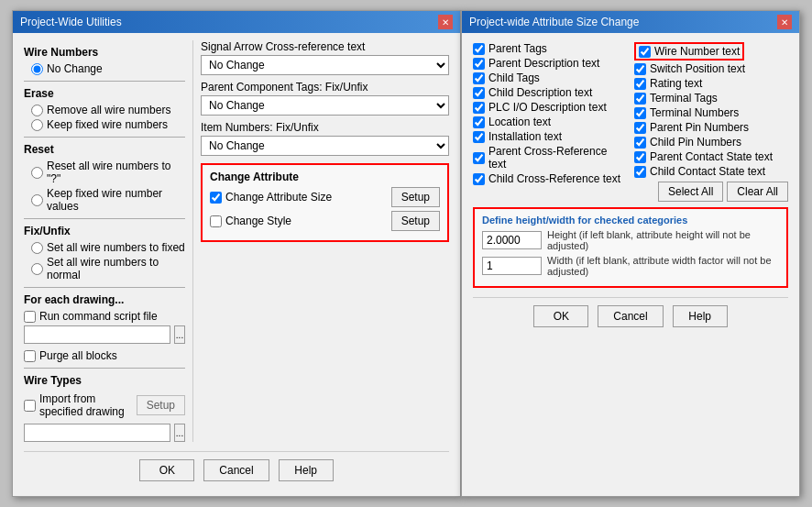 The width and height of the screenshot is (812, 507). Describe the element at coordinates (97, 335) in the screenshot. I see `script-input` at that location.